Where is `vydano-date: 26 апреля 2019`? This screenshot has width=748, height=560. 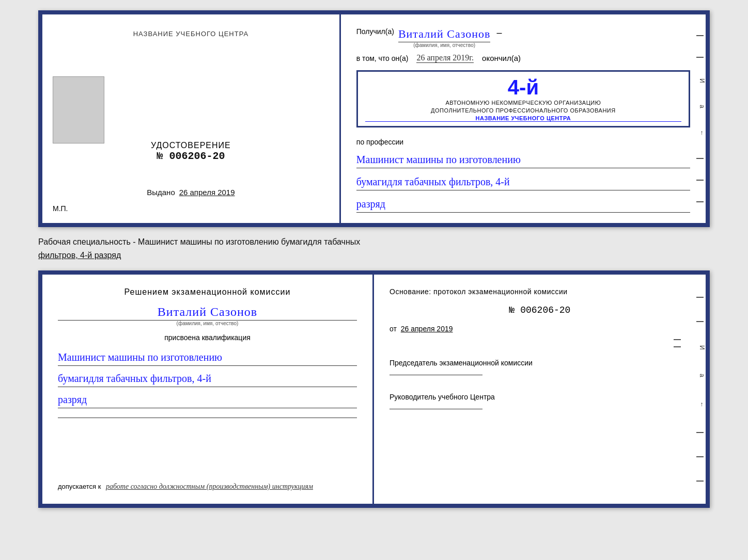 vydano-date: 26 апреля 2019 is located at coordinates (207, 192).